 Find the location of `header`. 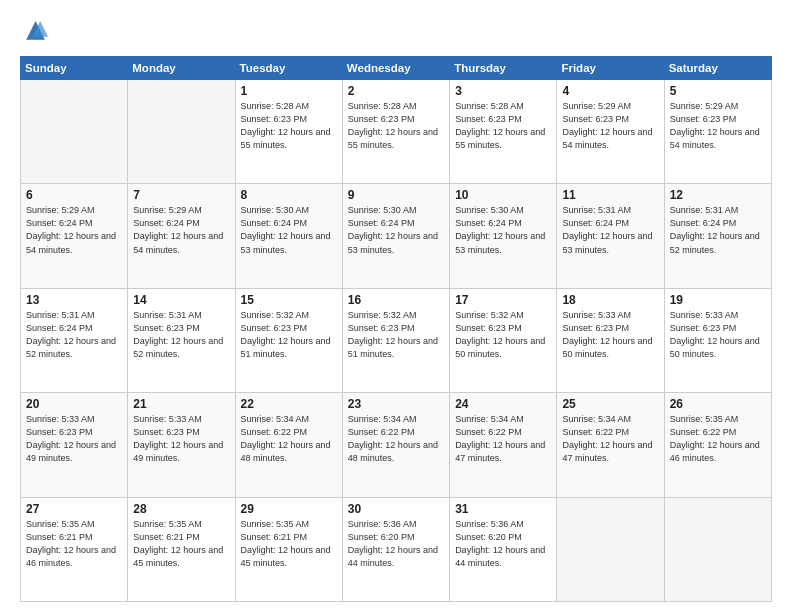

header is located at coordinates (396, 32).